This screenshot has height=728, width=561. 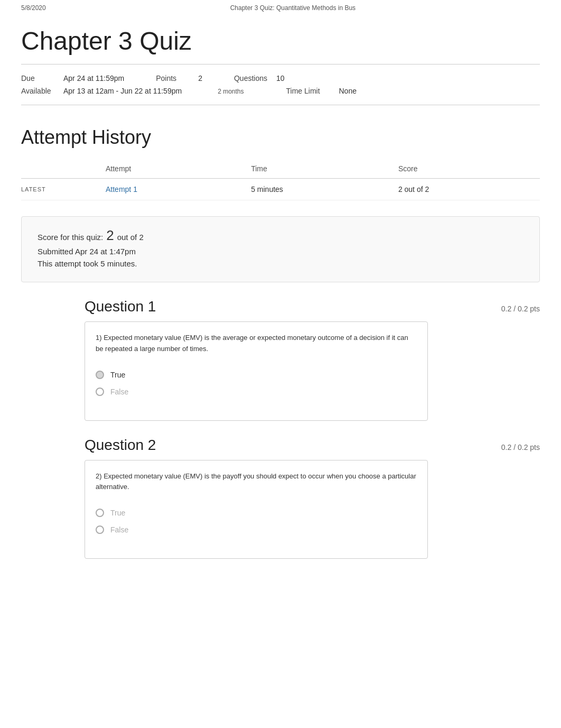 I want to click on question-2-pts: 0.2 / 0.2 pts, so click(x=521, y=447).